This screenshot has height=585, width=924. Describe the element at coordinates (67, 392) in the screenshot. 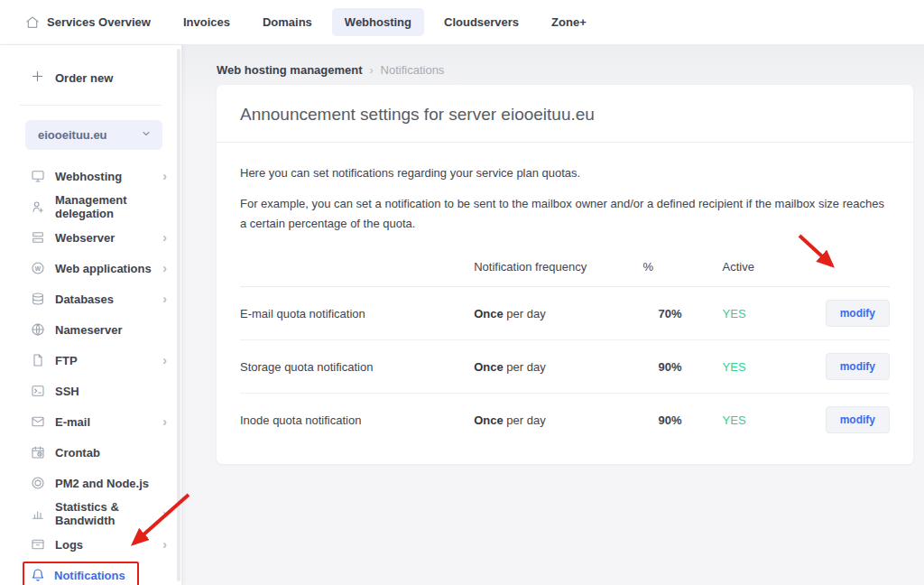

I see `sidebar-item-label: SSH` at that location.